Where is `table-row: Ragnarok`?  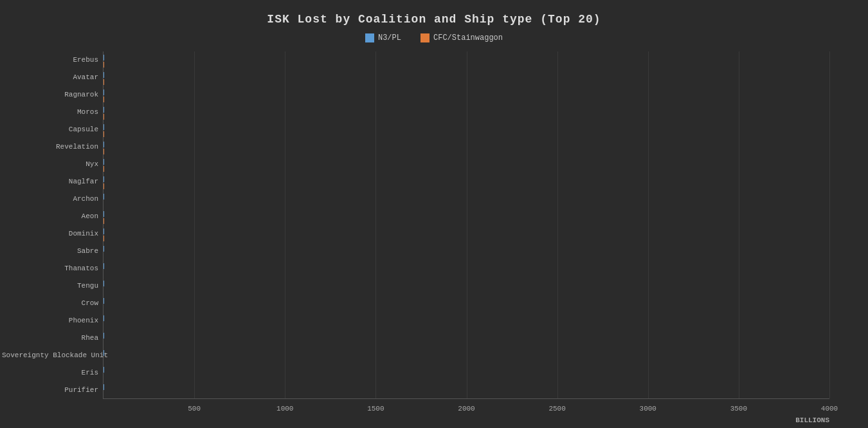 table-row: Ragnarok is located at coordinates (467, 95).